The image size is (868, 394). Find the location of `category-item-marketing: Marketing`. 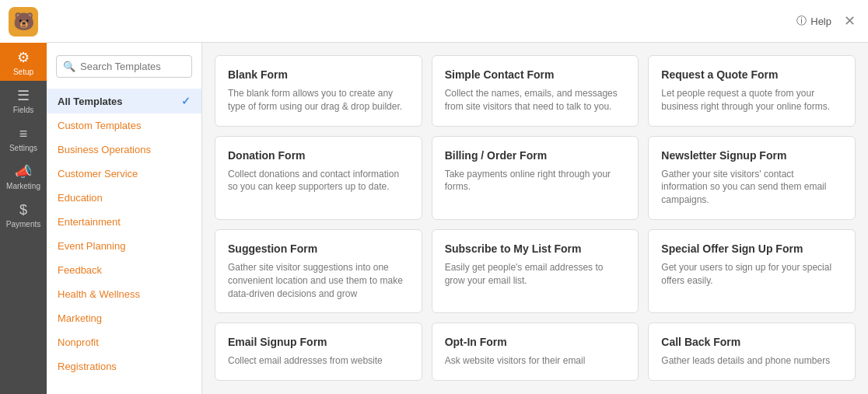

category-item-marketing: Marketing is located at coordinates (124, 319).